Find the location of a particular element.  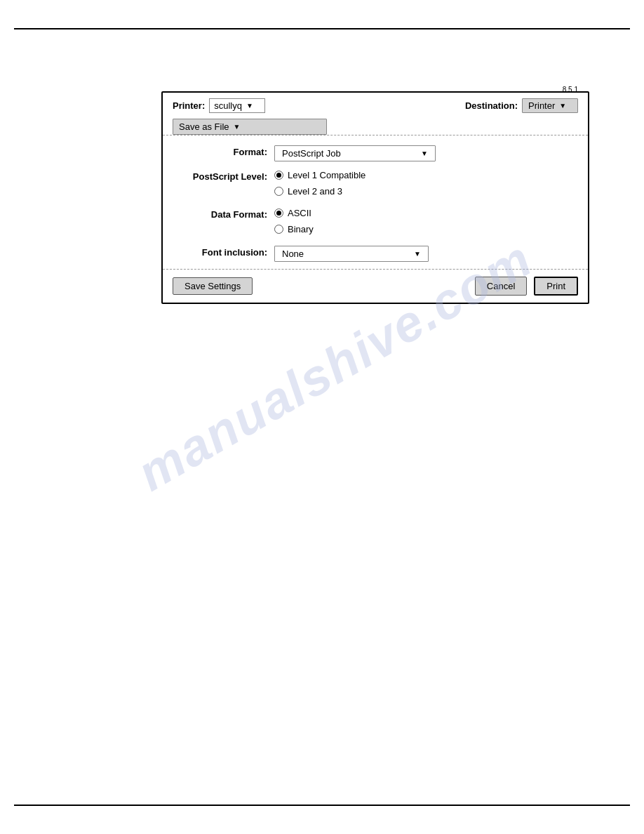

format-value: PostScript Job is located at coordinates (311, 153).